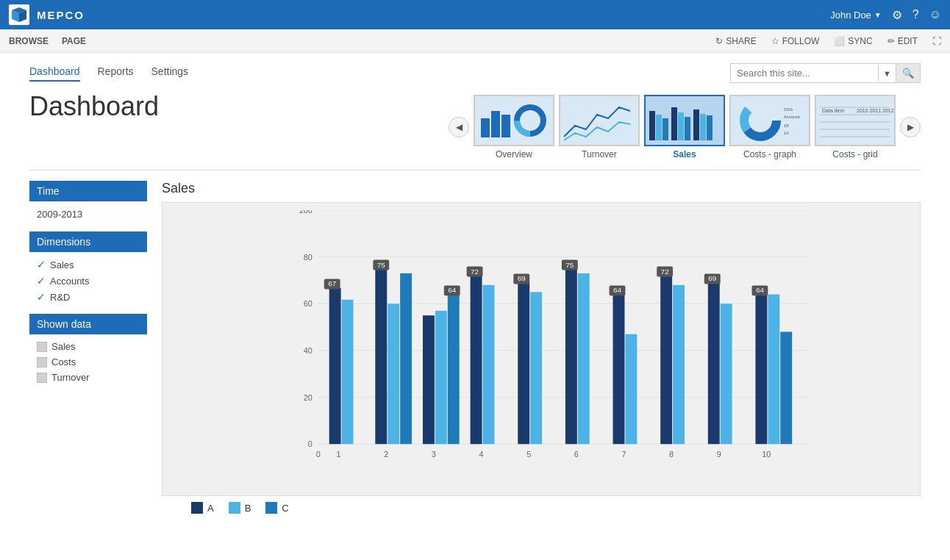  What do you see at coordinates (475, 170) in the screenshot?
I see `divider` at bounding box center [475, 170].